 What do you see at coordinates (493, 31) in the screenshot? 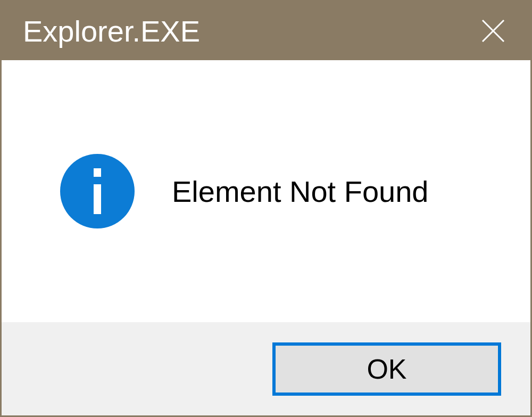
I see `close-button` at bounding box center [493, 31].